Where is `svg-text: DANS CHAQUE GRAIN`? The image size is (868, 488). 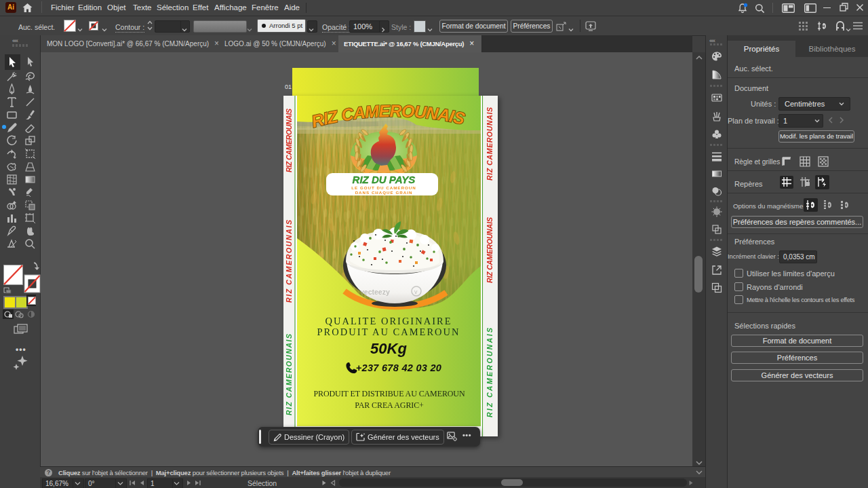
svg-text: DANS CHAQUE GRAIN is located at coordinates (384, 193).